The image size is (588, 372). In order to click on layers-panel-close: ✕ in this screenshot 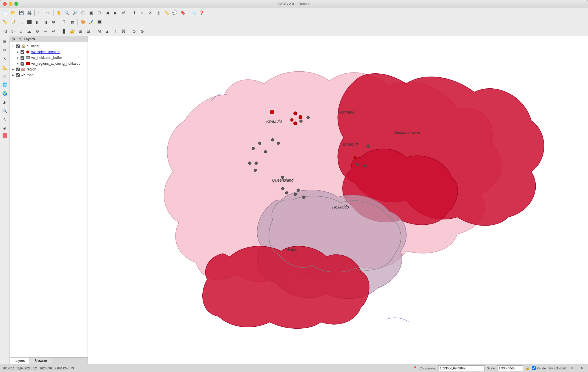, I will do `click(14, 39)`.